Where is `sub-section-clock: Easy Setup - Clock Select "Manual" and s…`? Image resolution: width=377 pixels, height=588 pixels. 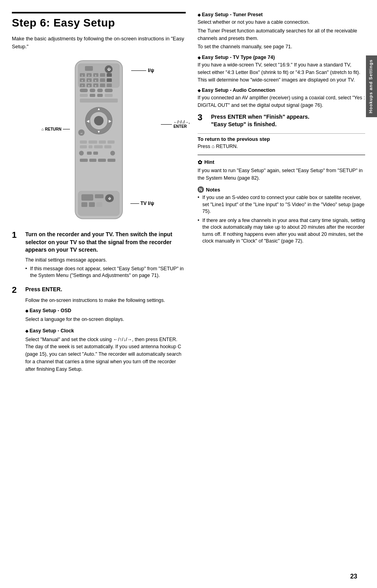
sub-section-clock: Easy Setup - Clock Select "Manual" and s… is located at coordinates (106, 350).